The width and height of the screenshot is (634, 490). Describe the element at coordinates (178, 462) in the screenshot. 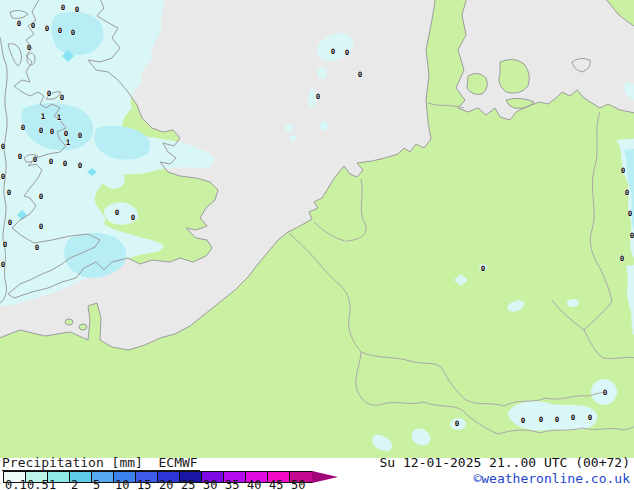

I see `legend-title-model: ECMWF` at that location.